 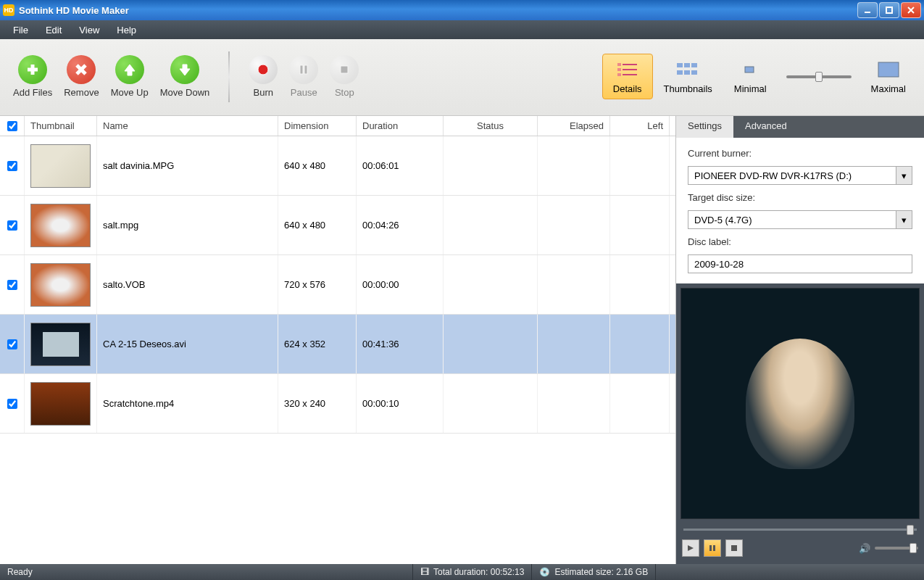 What do you see at coordinates (12, 126) in the screenshot?
I see `select-all-checkbox` at bounding box center [12, 126].